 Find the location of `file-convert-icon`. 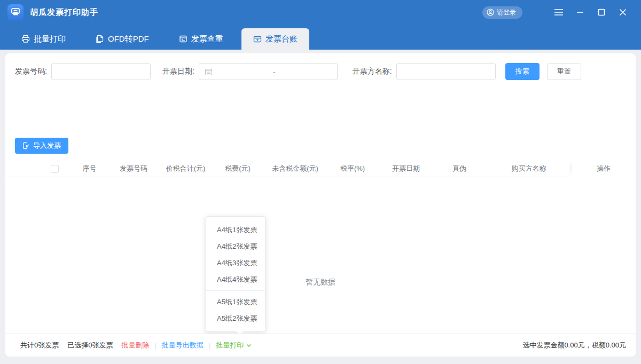

file-convert-icon is located at coordinates (100, 39).